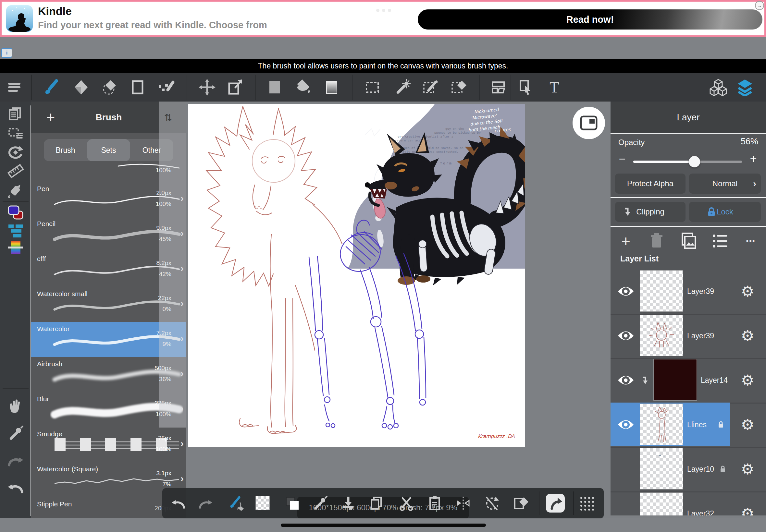  I want to click on opacity-slider-thumb, so click(694, 162).